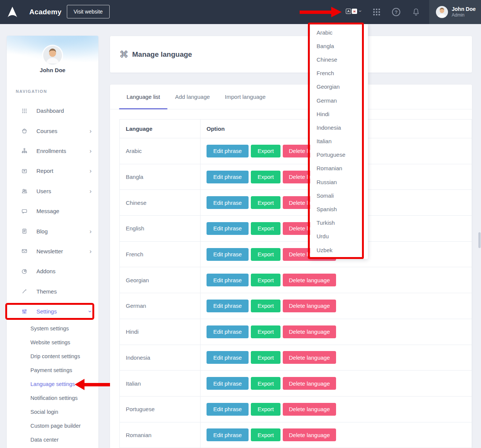  Describe the element at coordinates (339, 141) in the screenshot. I see `language-dropdown-menu: ArabicBanglaChineseFrenchGeorgianGermanH…` at that location.